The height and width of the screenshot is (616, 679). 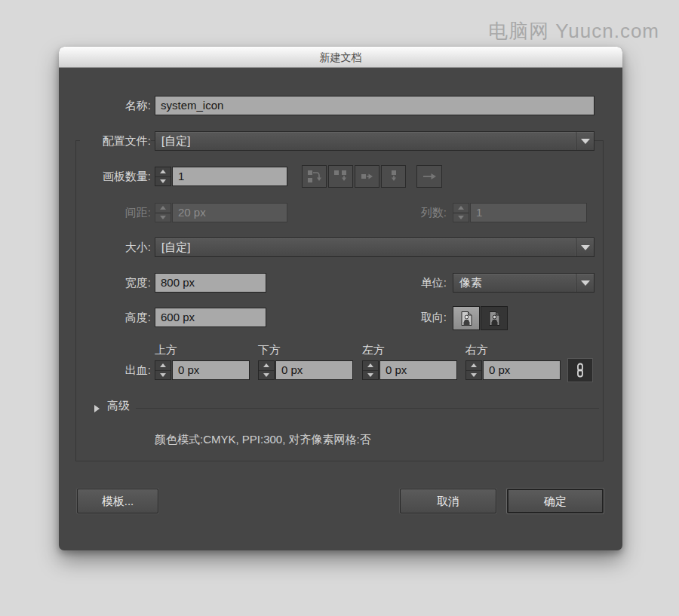 I want to click on document-summary-text: 颜色模式:CMYK, PPI:300, 对齐像素网格:否, so click(x=263, y=440).